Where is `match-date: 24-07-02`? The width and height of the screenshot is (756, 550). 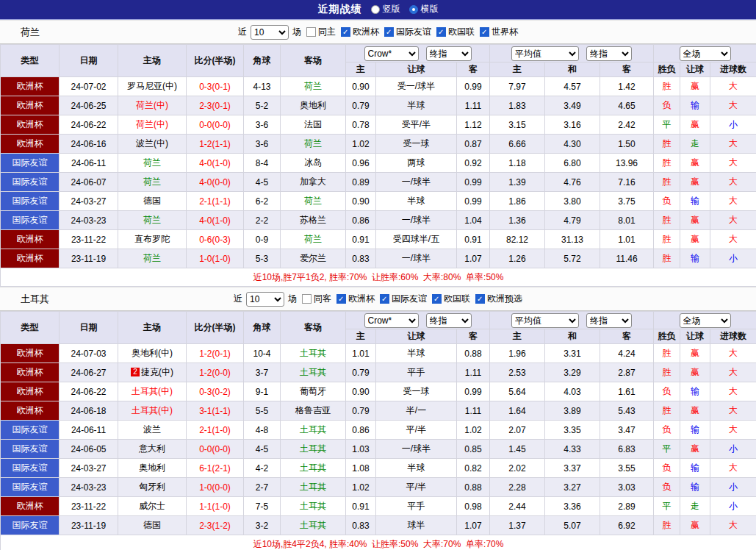 match-date: 24-07-02 is located at coordinates (89, 87).